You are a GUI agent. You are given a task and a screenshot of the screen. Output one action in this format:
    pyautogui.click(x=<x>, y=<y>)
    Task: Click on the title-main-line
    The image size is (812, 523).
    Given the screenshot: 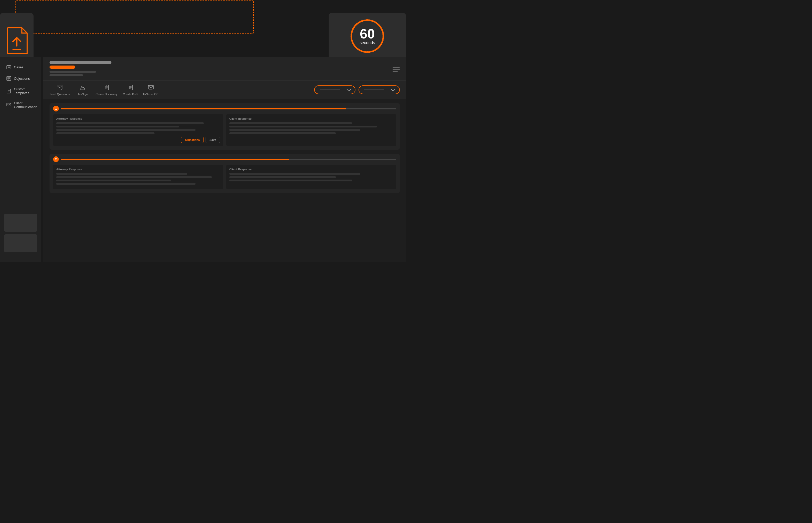 What is the action you would take?
    pyautogui.click(x=80, y=62)
    